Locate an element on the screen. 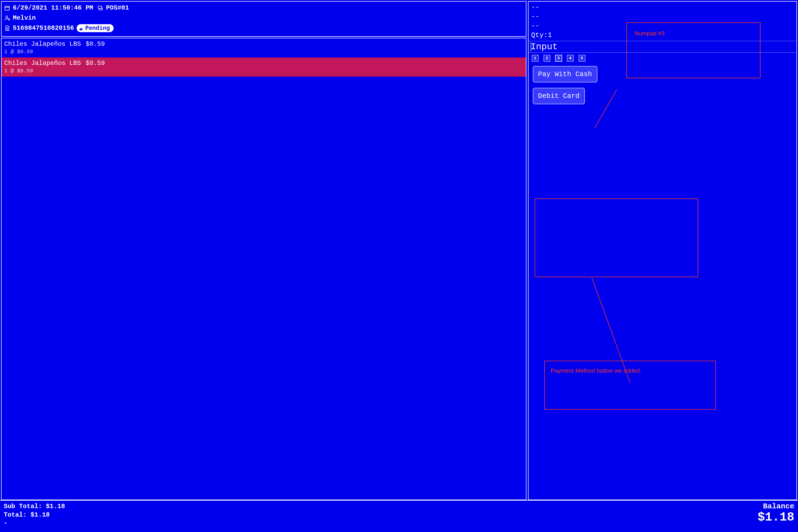  text-caret is located at coordinates (531, 47).